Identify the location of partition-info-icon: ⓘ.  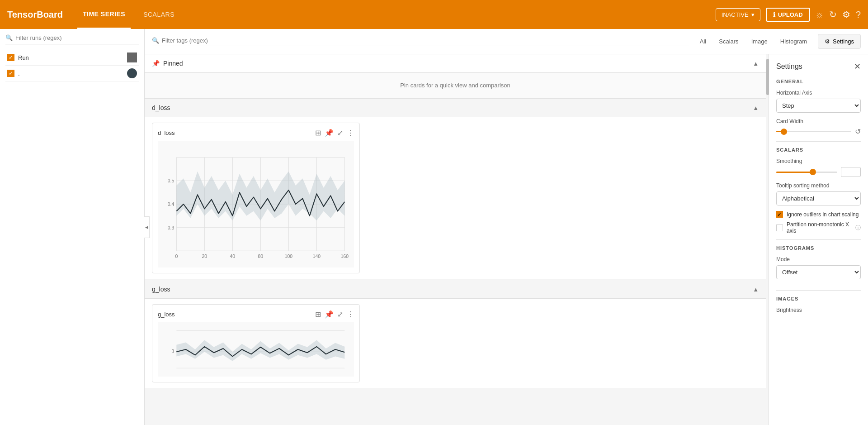
(858, 228).